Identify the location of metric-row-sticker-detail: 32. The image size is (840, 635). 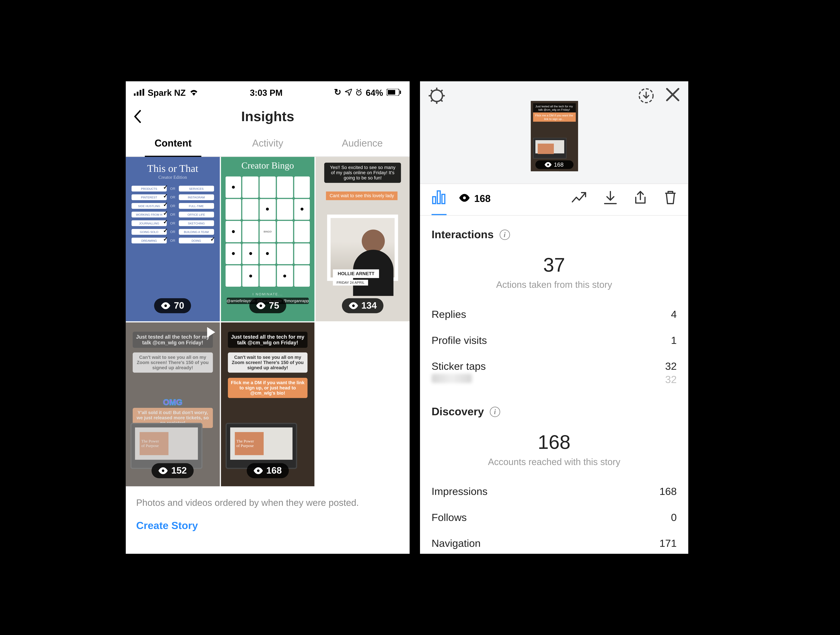
(554, 383).